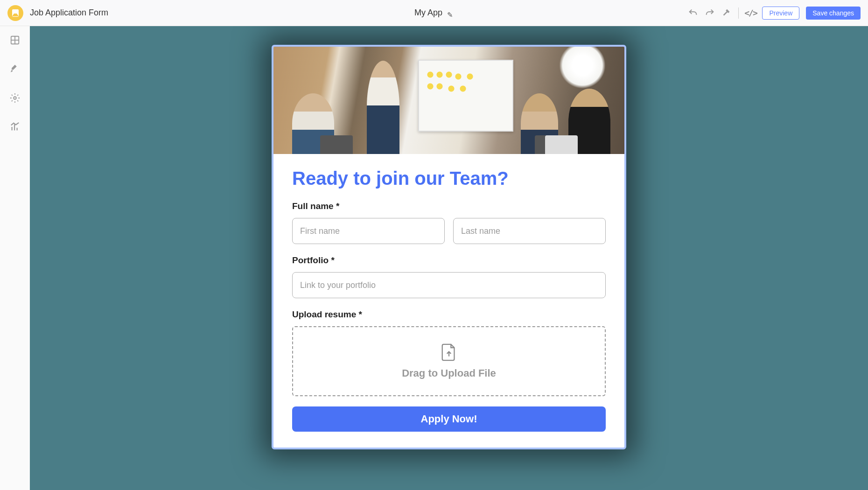 This screenshot has height=490, width=868. I want to click on first-name-input, so click(369, 231).